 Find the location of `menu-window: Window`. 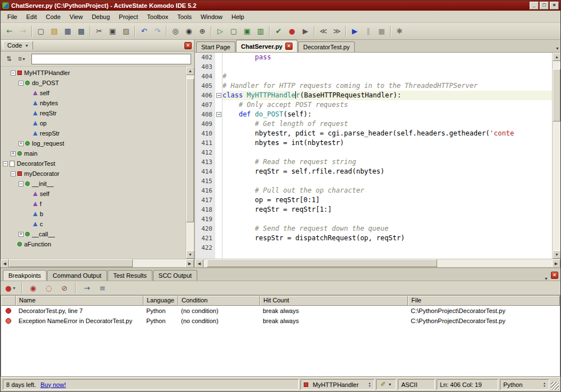

menu-window: Window is located at coordinates (212, 17).